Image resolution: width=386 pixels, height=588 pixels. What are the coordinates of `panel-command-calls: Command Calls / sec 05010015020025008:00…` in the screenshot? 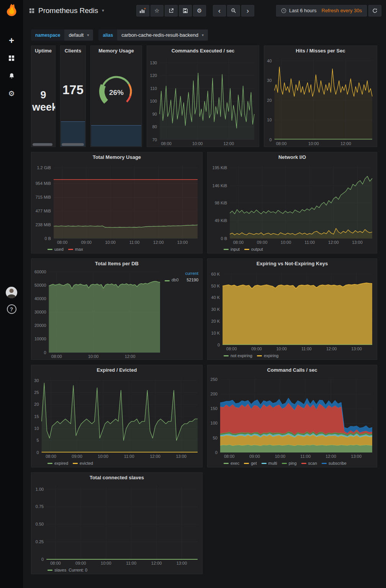 It's located at (292, 416).